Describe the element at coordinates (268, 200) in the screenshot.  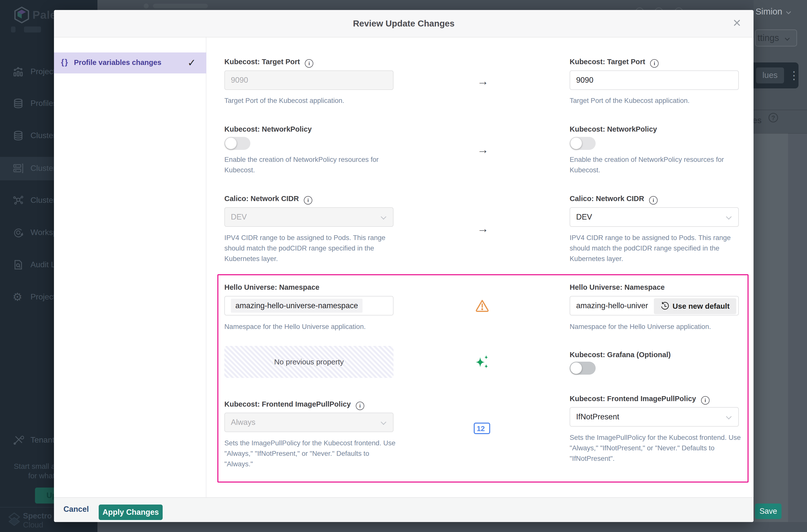
I see `field-label-cidr-old: Calico: Network CIDRi` at that location.